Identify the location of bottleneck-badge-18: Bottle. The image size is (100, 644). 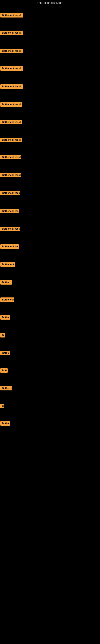
(5, 318).